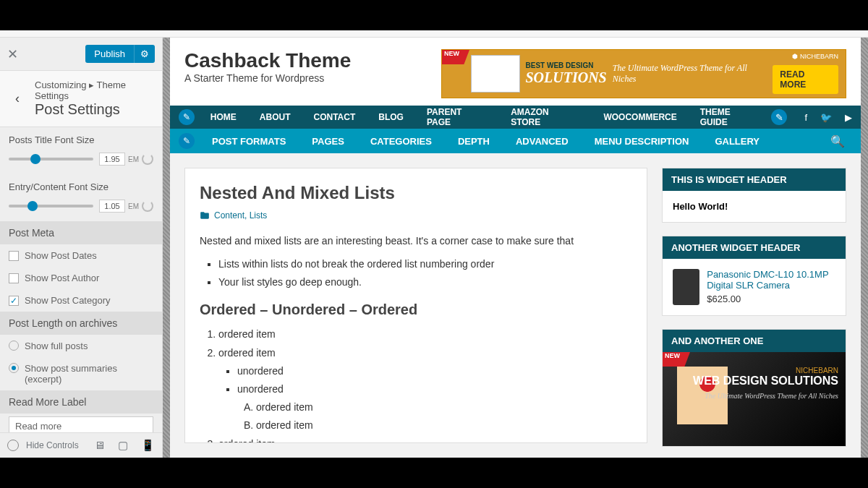  I want to click on banner-readmore-button: READ MORE, so click(806, 80).